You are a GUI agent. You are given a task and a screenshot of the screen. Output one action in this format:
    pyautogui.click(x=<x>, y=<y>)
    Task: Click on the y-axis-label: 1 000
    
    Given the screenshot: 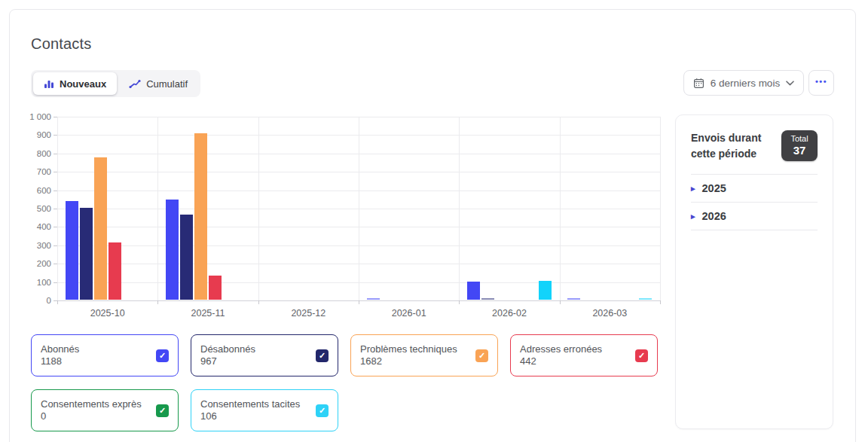 What is the action you would take?
    pyautogui.click(x=31, y=117)
    